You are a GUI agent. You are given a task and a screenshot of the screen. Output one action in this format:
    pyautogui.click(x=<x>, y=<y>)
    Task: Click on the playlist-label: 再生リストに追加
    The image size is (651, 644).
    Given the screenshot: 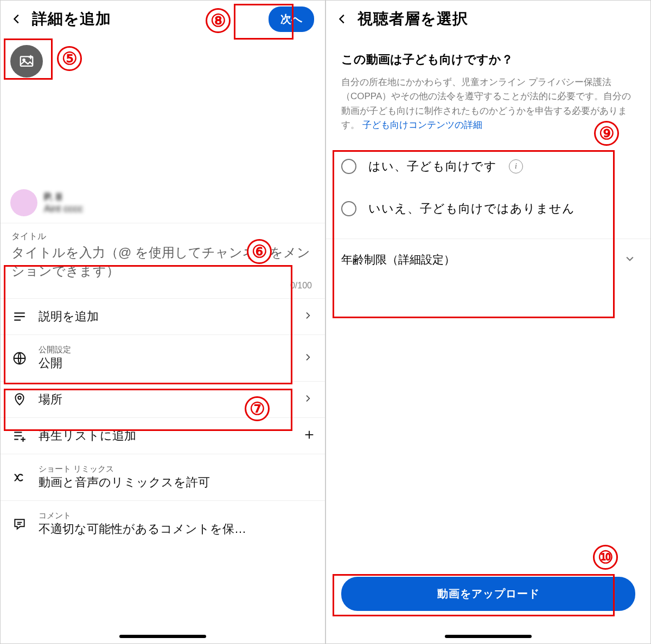 What is the action you would take?
    pyautogui.click(x=165, y=436)
    